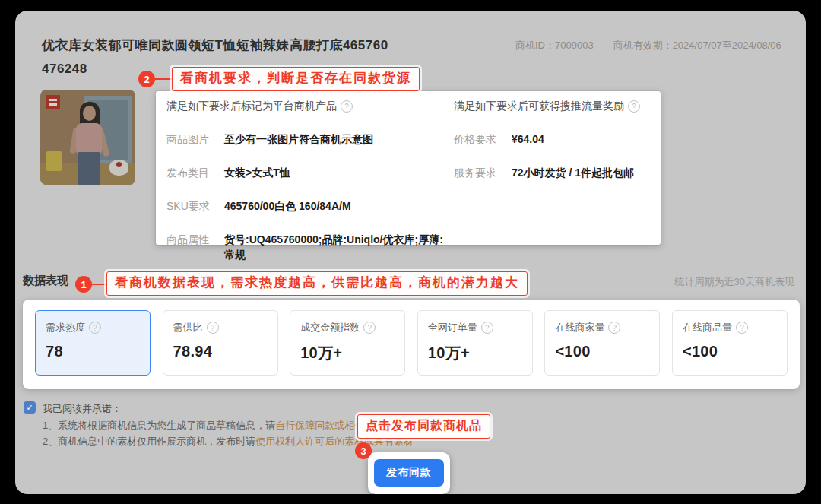 This screenshot has width=821, height=504. What do you see at coordinates (163, 79) in the screenshot?
I see `tour-step-2-connector` at bounding box center [163, 79].